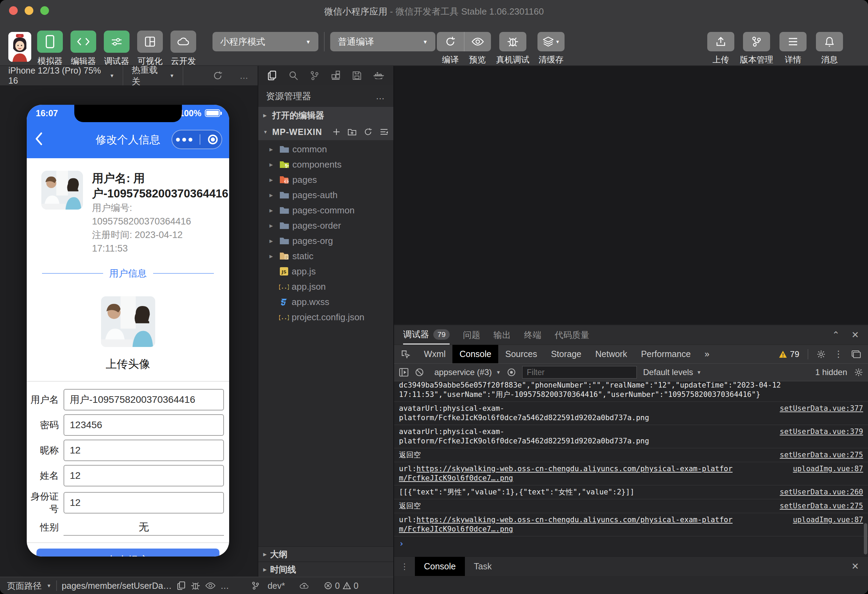 This screenshot has height=594, width=868. I want to click on realname-field, so click(144, 476).